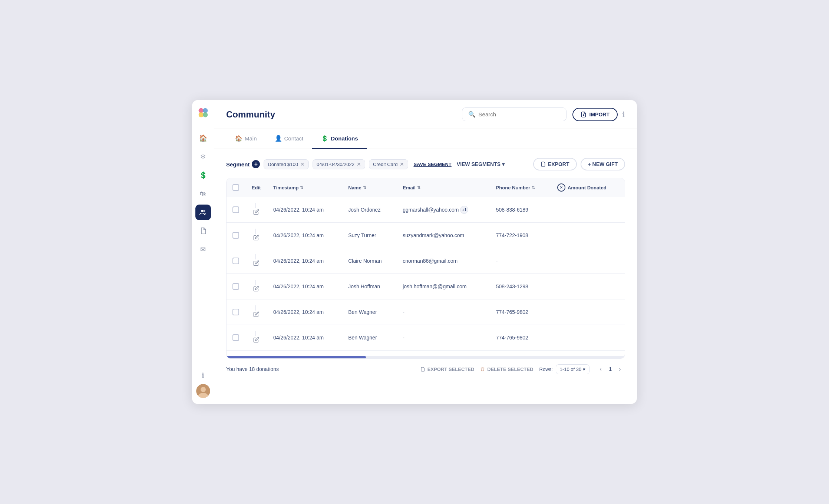 The height and width of the screenshot is (504, 829). I want to click on tab-contact: 👤 Contact, so click(289, 139).